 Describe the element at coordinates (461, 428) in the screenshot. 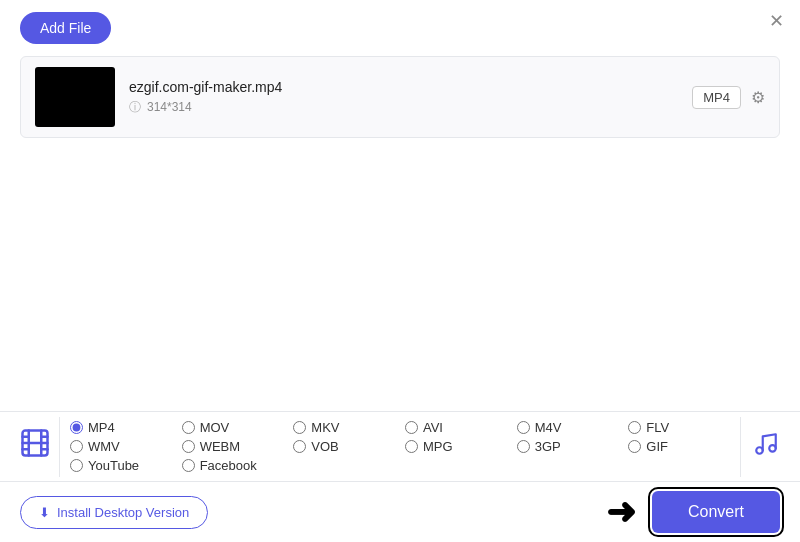

I see `format-option-avi: AVI` at that location.